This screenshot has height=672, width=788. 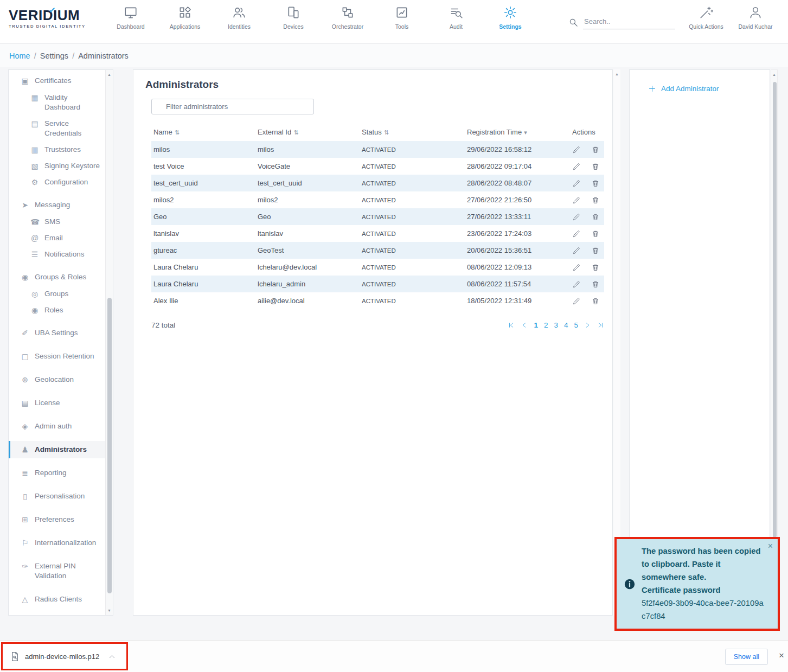 I want to click on brand-logo: VERIDIUM ✓ TRUSTED DIGITAL IDENTITY, so click(x=47, y=18).